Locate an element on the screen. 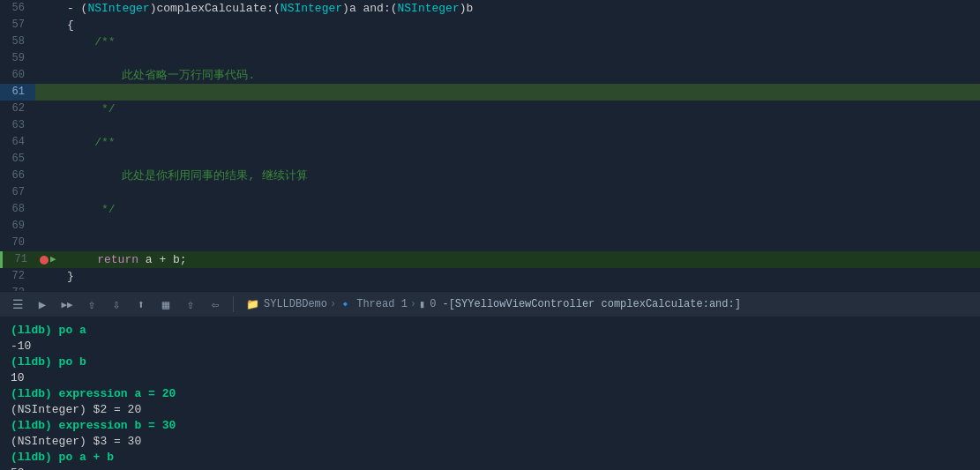 The image size is (980, 470). code-content: - (NSInteger)complexCalculate:(NSInteger… is located at coordinates (266, 9).